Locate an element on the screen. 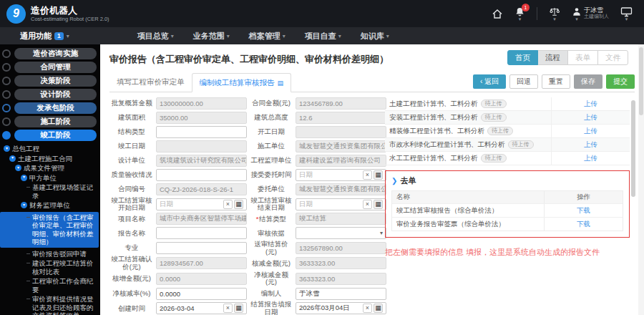 The width and height of the screenshot is (644, 315). form-field-input-15: 日期×▦ is located at coordinates (341, 205).